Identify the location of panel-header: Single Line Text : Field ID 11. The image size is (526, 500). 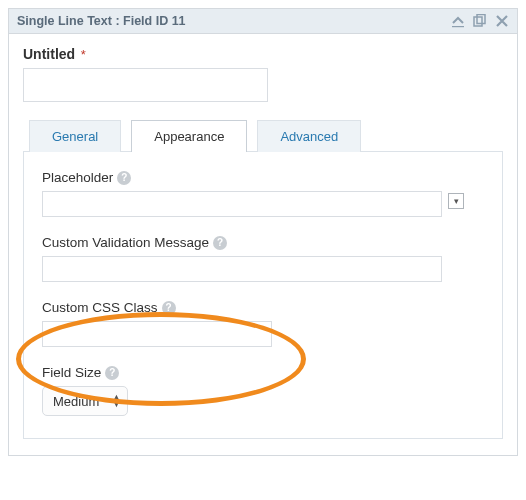
(263, 22).